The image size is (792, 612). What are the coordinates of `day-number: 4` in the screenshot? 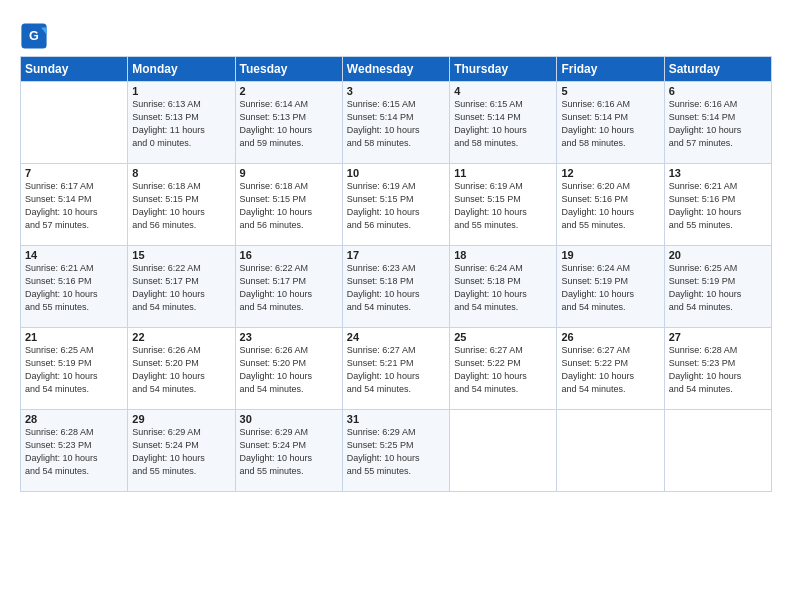 It's located at (503, 91).